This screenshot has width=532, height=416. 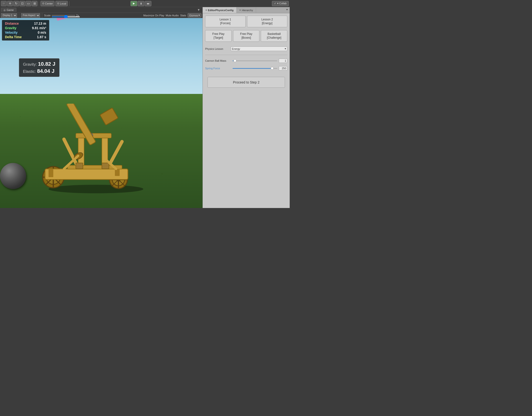 I want to click on panel-options-btn: ▾, so click(x=287, y=10).